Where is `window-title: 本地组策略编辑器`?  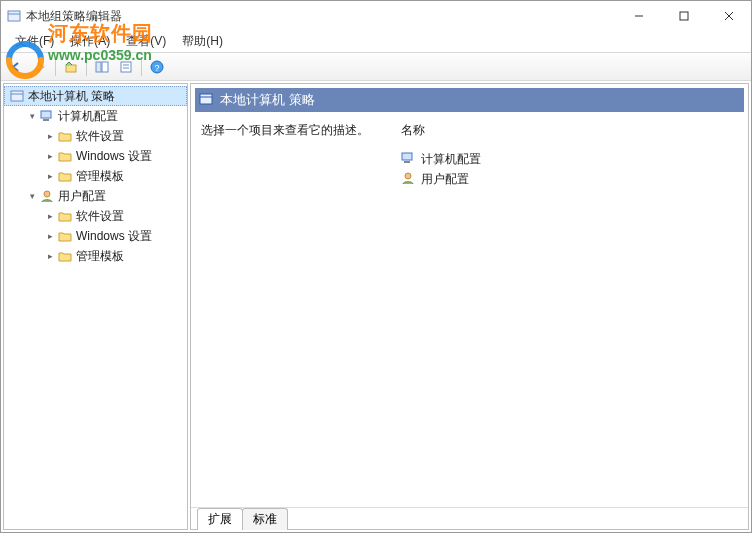
window-title: 本地组策略编辑器 is located at coordinates (321, 16).